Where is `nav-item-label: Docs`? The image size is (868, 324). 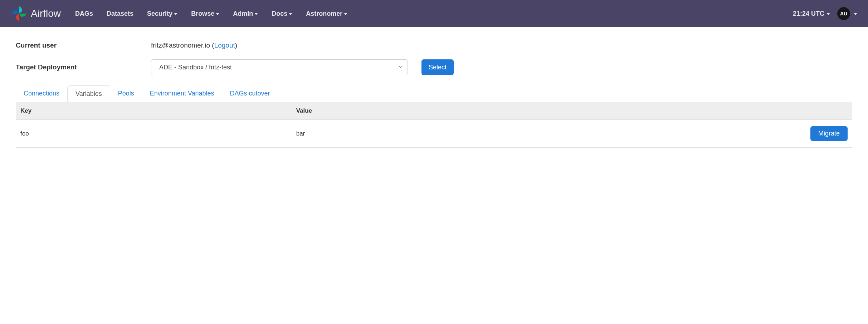
nav-item-label: Docs is located at coordinates (279, 14).